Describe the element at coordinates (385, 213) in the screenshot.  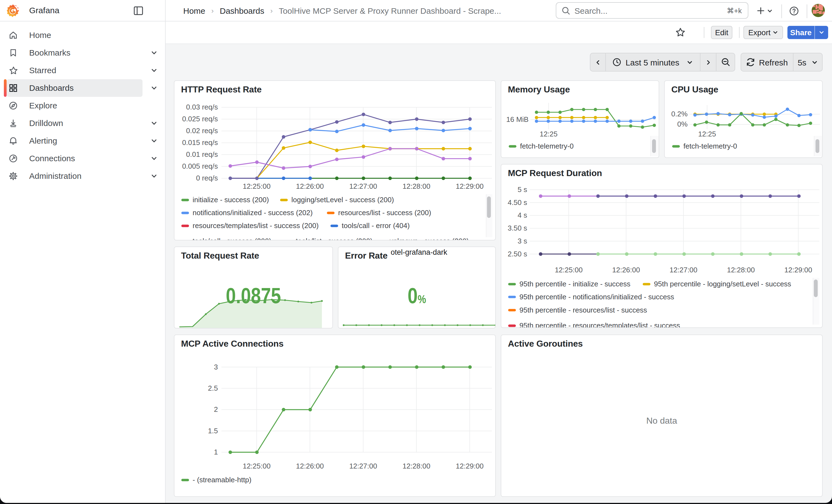
I see `svg-text: resources/list - success (200)` at that location.